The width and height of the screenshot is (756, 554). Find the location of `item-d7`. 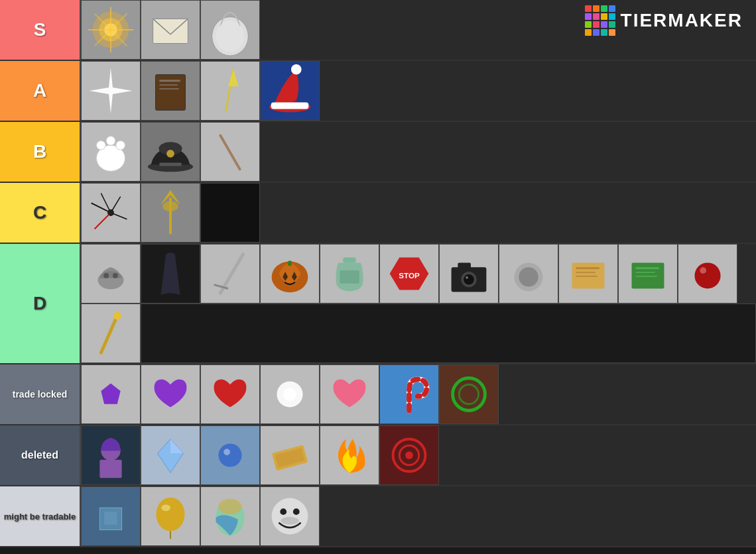

item-d7 is located at coordinates (469, 274).